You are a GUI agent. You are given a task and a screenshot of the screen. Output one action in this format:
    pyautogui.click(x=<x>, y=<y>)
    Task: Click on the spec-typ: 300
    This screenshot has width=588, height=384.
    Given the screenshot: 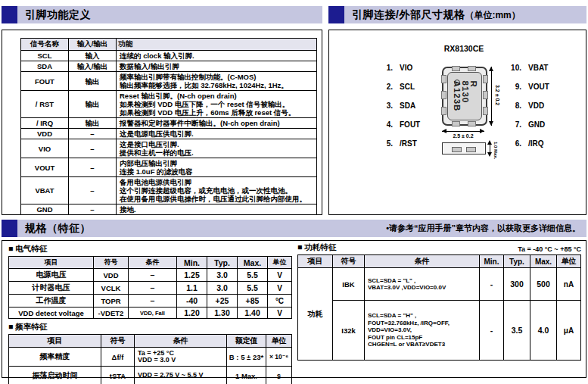 What is the action you would take?
    pyautogui.click(x=518, y=285)
    